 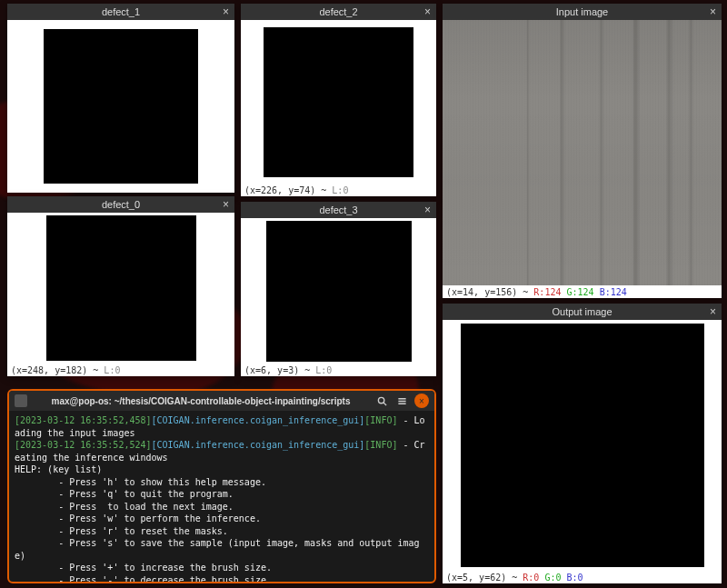 I want to click on statusbar: (x=5, y=3) ~ L:0, so click(x=338, y=370).